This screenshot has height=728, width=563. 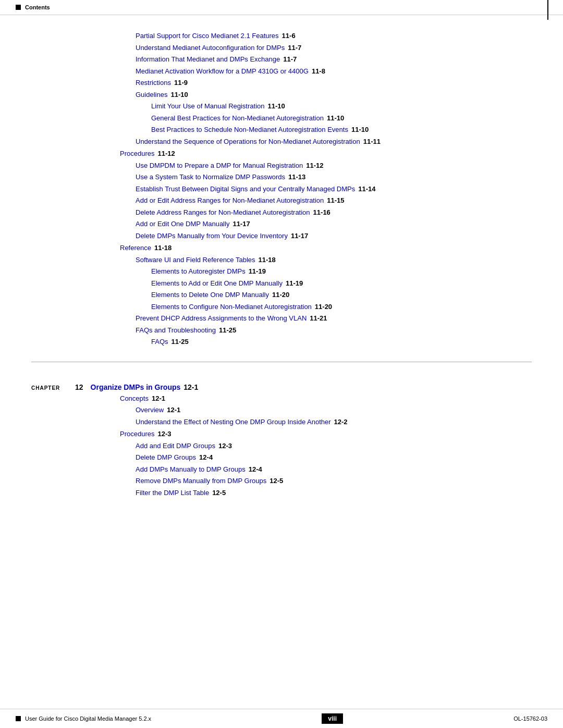 What do you see at coordinates (341, 422) in the screenshot?
I see `toc-page: 12-2` at bounding box center [341, 422].